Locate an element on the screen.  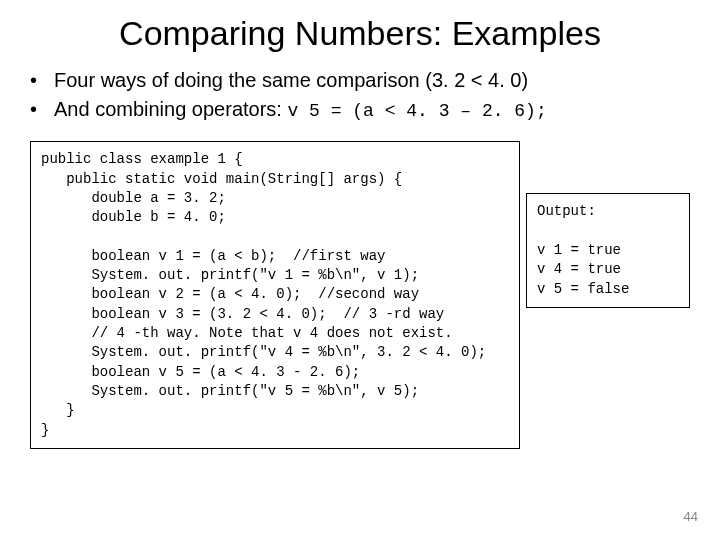
bullet-list: • Four ways of doing the same comparison… is located at coordinates (360, 101).